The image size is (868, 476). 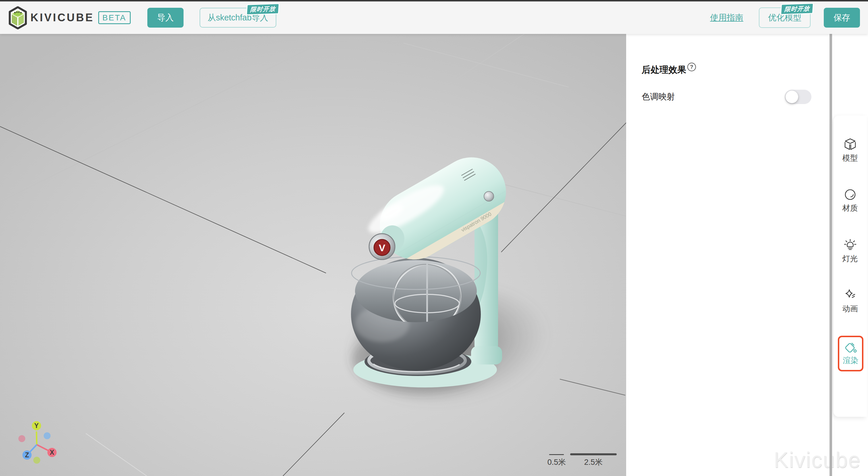 I want to click on sphere-icon, so click(x=850, y=195).